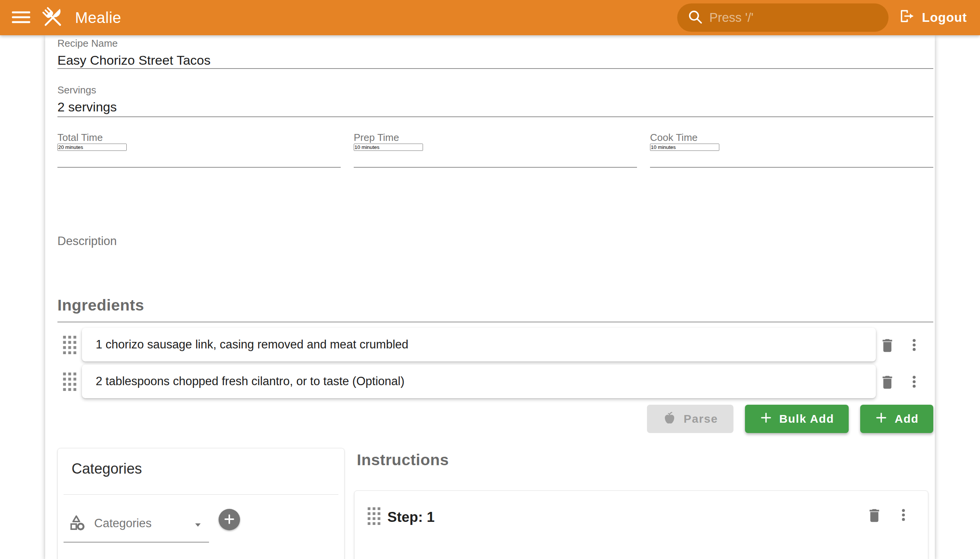 The height and width of the screenshot is (559, 980). What do you see at coordinates (107, 469) in the screenshot?
I see `categories-title: Categories` at bounding box center [107, 469].